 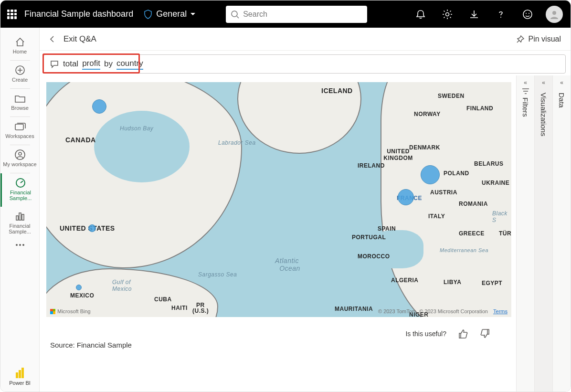 I want to click on bubble-canada, so click(x=99, y=106).